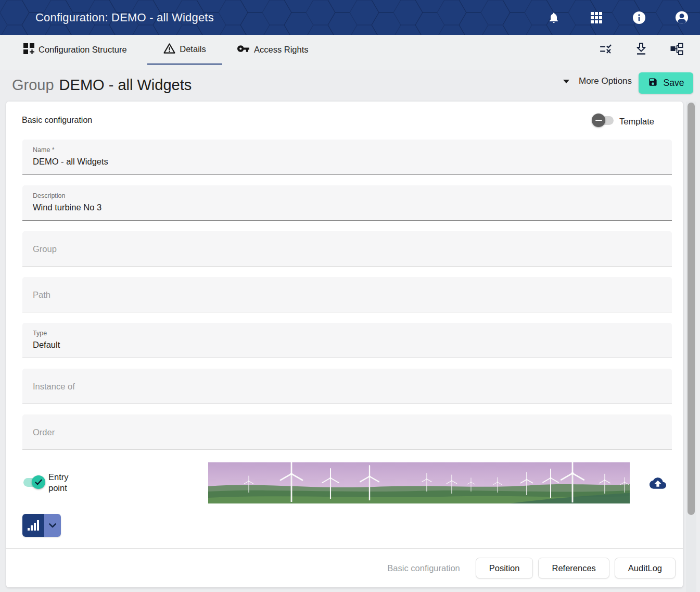 The width and height of the screenshot is (700, 592). What do you see at coordinates (653, 83) in the screenshot?
I see `save-floppy-icon` at bounding box center [653, 83].